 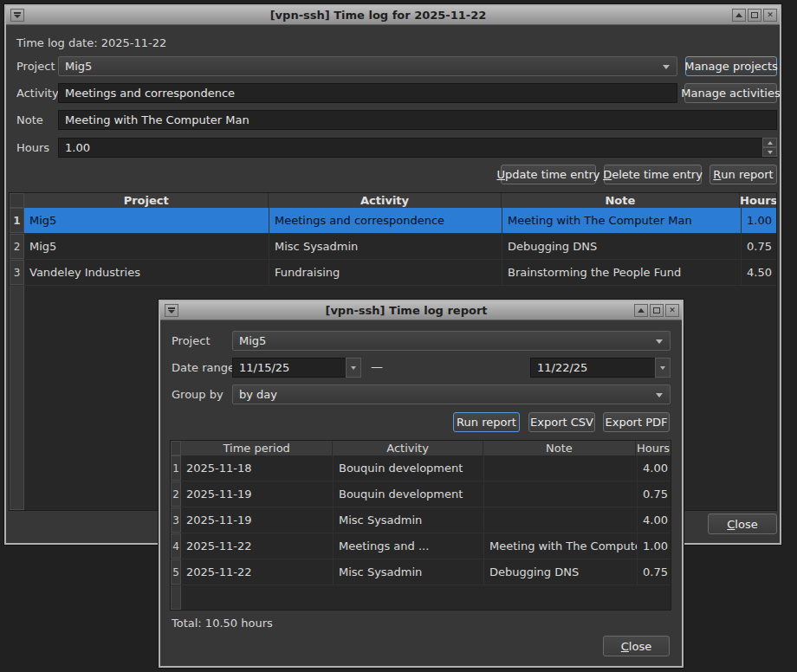 What do you see at coordinates (421, 546) in the screenshot?
I see `table-row: 4 2025-11-22 Meetings and ... Meeting wi…` at bounding box center [421, 546].